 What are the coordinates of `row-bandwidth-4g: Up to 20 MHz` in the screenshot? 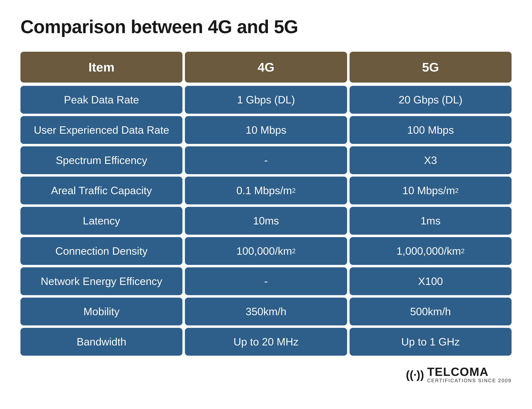 It's located at (266, 342).